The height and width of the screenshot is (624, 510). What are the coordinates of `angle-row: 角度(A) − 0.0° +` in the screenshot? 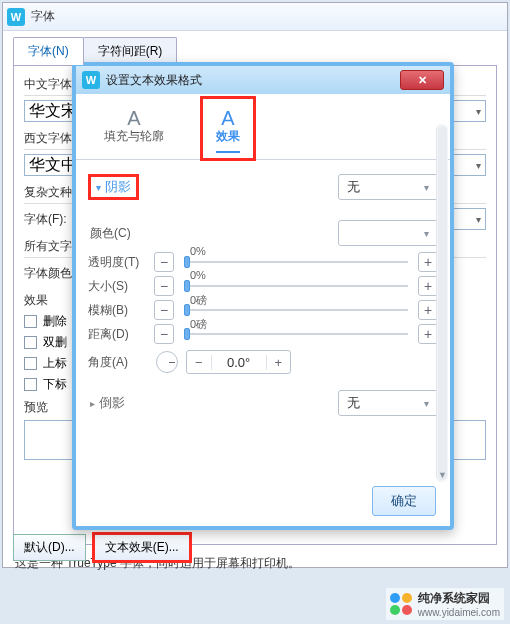 It's located at (263, 362).